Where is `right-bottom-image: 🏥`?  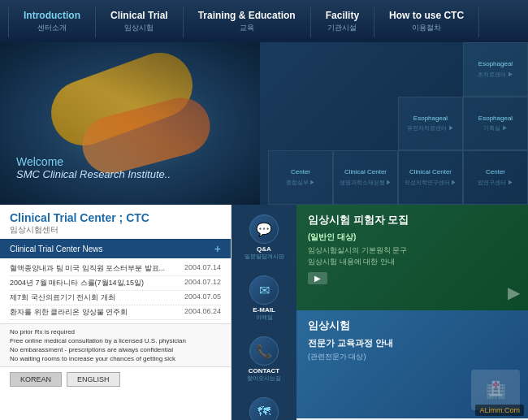
right-bottom-image: 🏥 is located at coordinates (496, 390).